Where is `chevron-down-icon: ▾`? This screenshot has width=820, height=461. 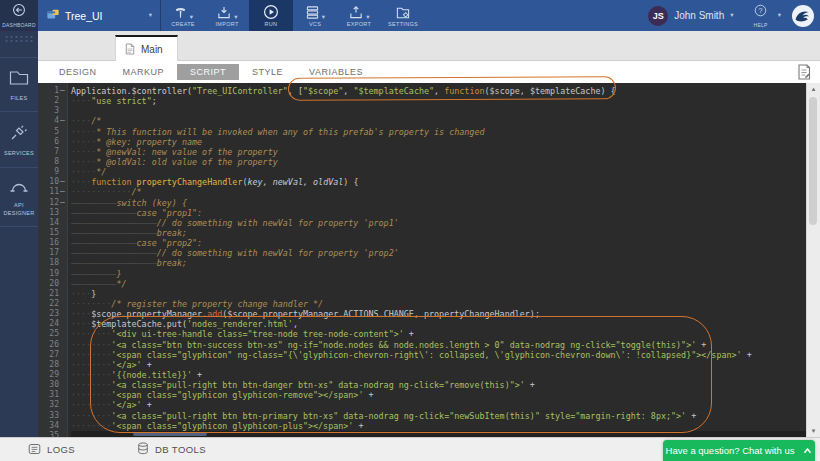 chevron-down-icon: ▾ is located at coordinates (780, 16).